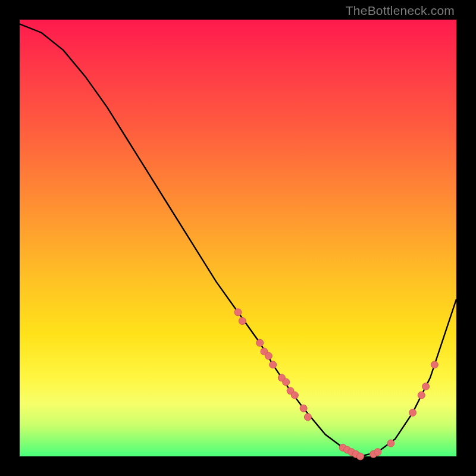  I want to click on data-dots, so click(336, 384).